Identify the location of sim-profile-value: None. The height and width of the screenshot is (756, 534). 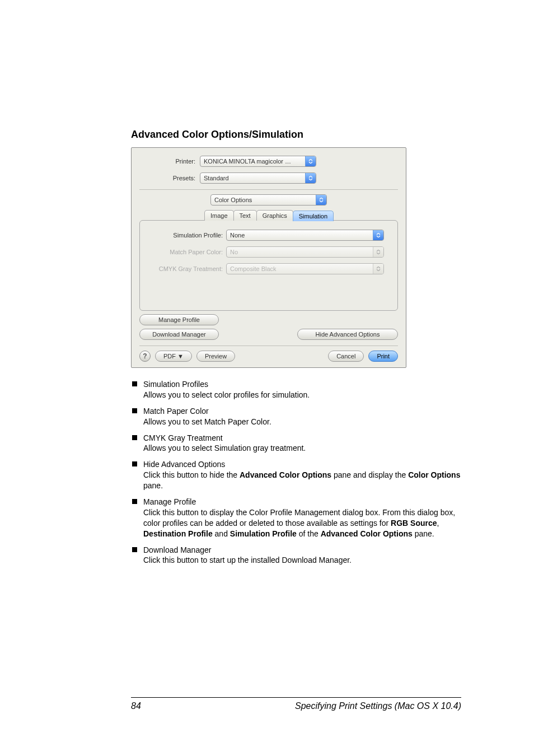
(300, 235).